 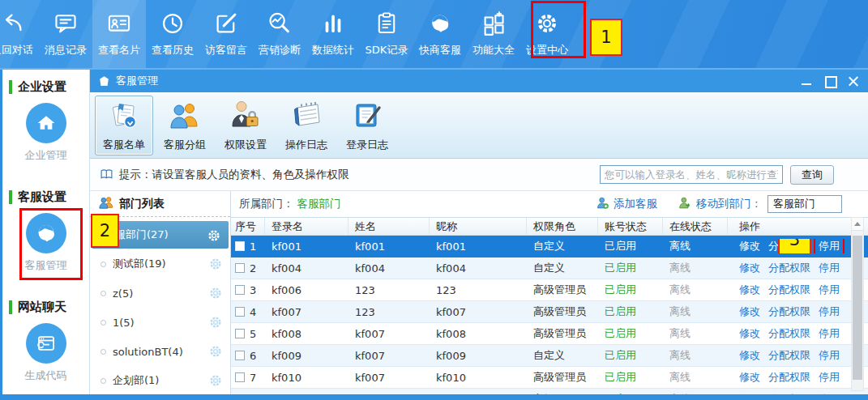 What do you see at coordinates (185, 126) in the screenshot?
I see `ribbon-button-2: 客服分组` at bounding box center [185, 126].